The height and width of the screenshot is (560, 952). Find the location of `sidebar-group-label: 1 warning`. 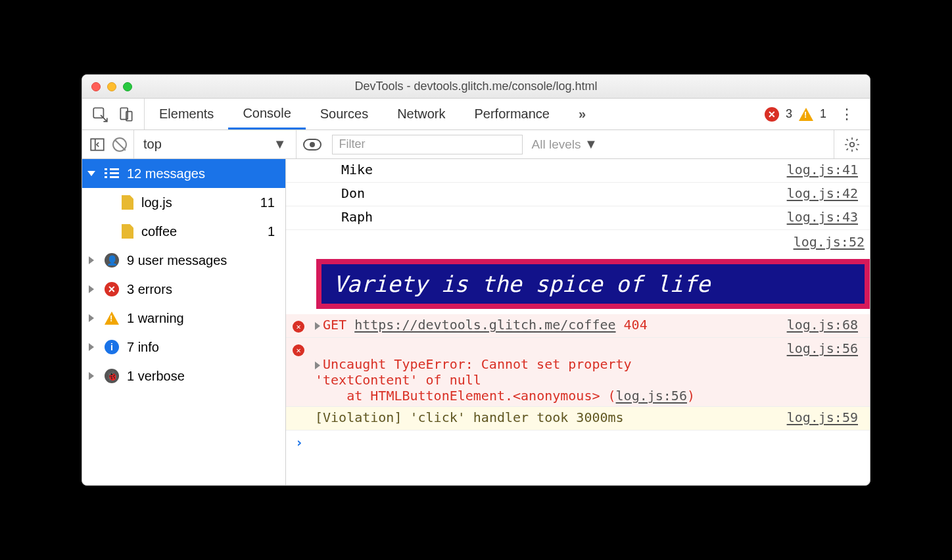

sidebar-group-label: 1 warning is located at coordinates (155, 318).